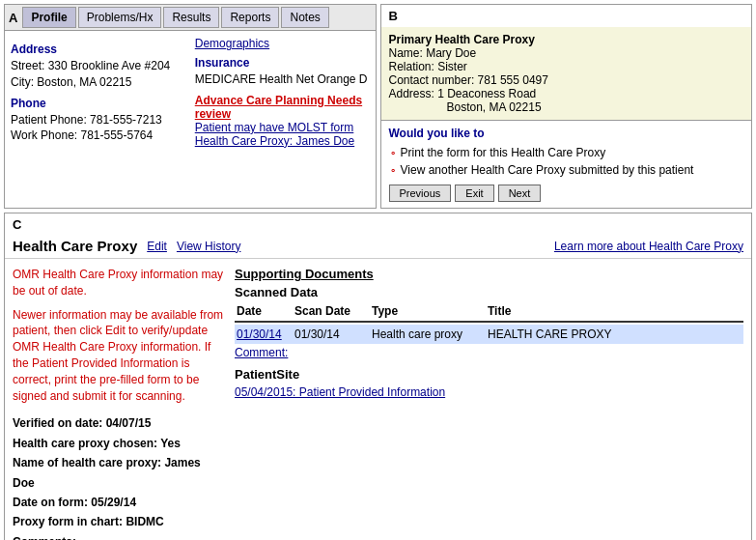 The image size is (756, 540). I want to click on col-right: Demographics Insurance MEDICARE Health N…, so click(282, 93).